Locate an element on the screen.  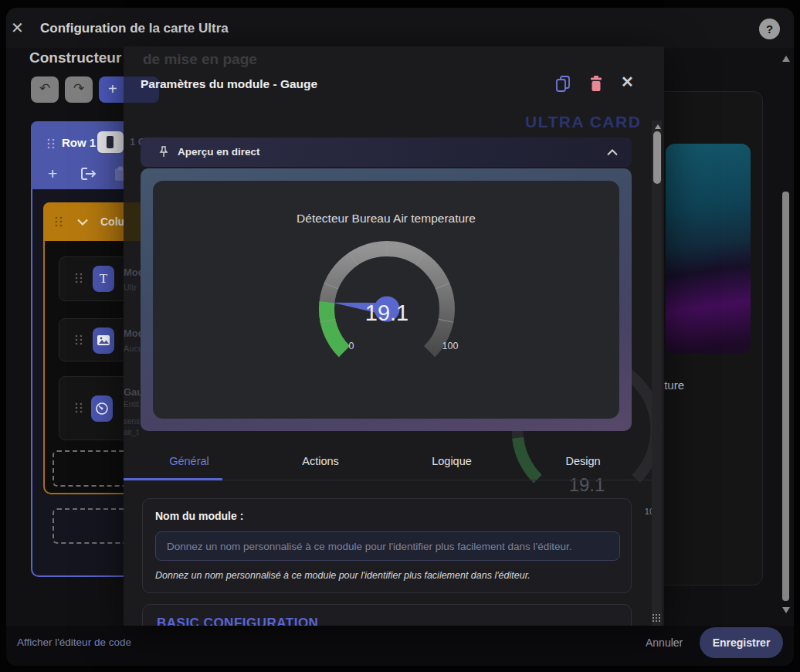
tab-logique: Logique is located at coordinates (452, 461).